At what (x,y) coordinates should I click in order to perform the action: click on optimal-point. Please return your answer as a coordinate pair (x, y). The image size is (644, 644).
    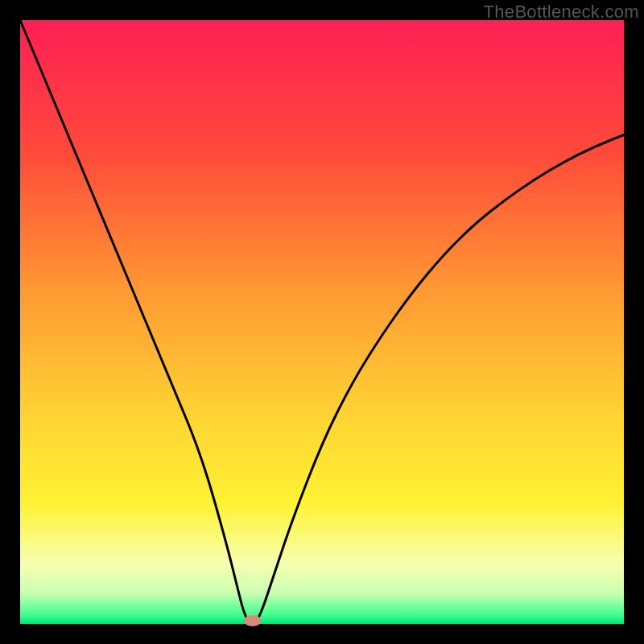
    Looking at the image, I should click on (253, 621).